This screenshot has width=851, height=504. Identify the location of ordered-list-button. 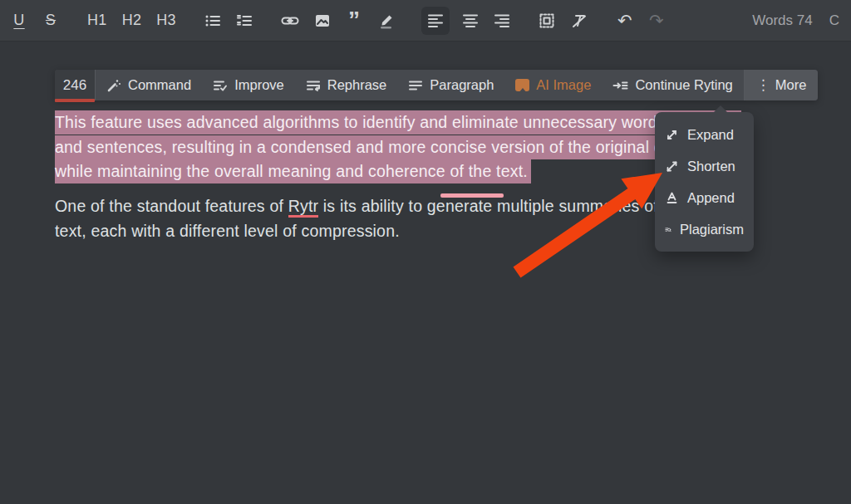
(244, 21).